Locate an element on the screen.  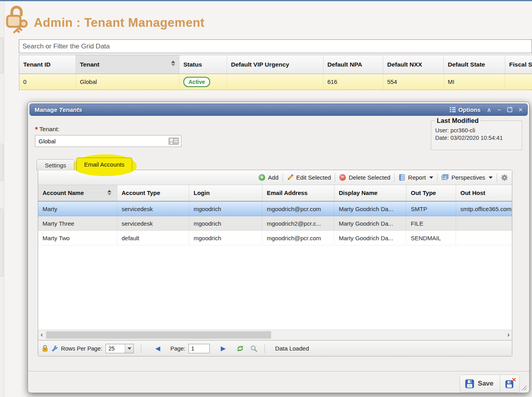
cell-account-type: default is located at coordinates (153, 238).